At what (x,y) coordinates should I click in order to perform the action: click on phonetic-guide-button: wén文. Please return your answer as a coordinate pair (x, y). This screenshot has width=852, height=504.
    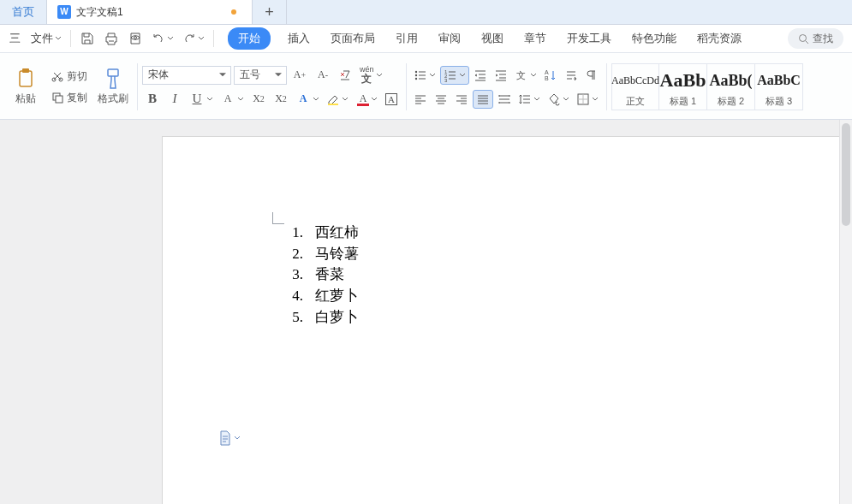
    Looking at the image, I should click on (372, 75).